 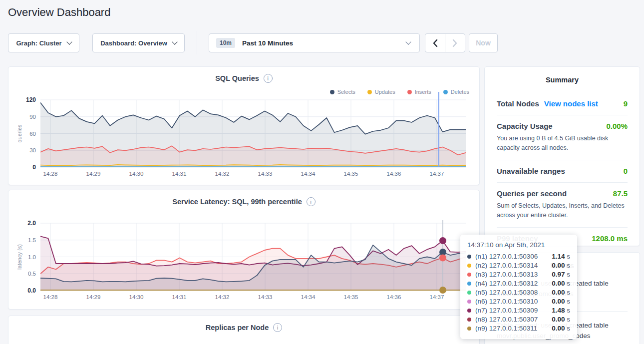 I want to click on svg-text: 1.5, so click(x=32, y=240).